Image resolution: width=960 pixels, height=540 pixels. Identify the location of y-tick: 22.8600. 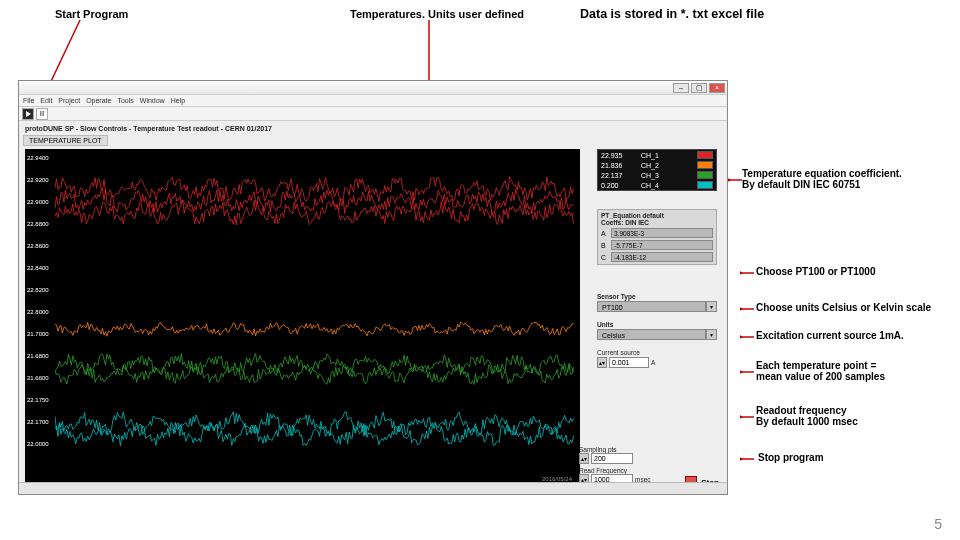
(38, 246).